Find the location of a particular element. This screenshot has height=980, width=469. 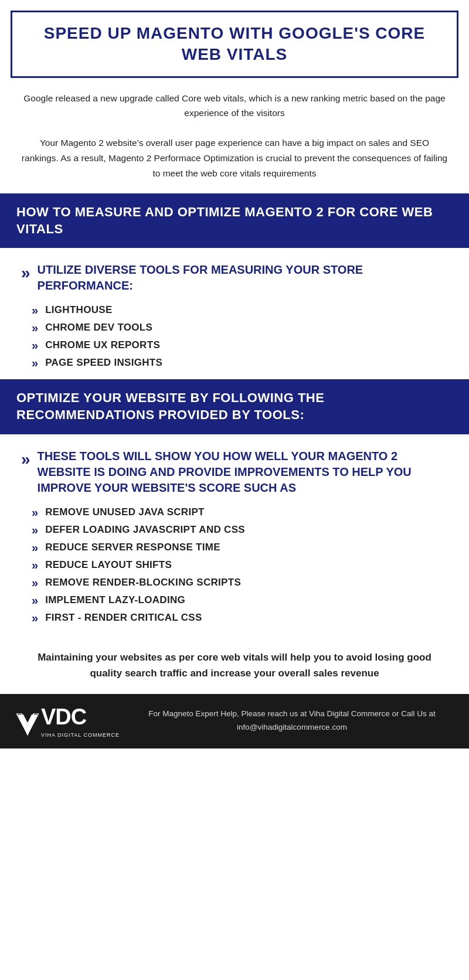

rec-chevron-3: » is located at coordinates (35, 547).